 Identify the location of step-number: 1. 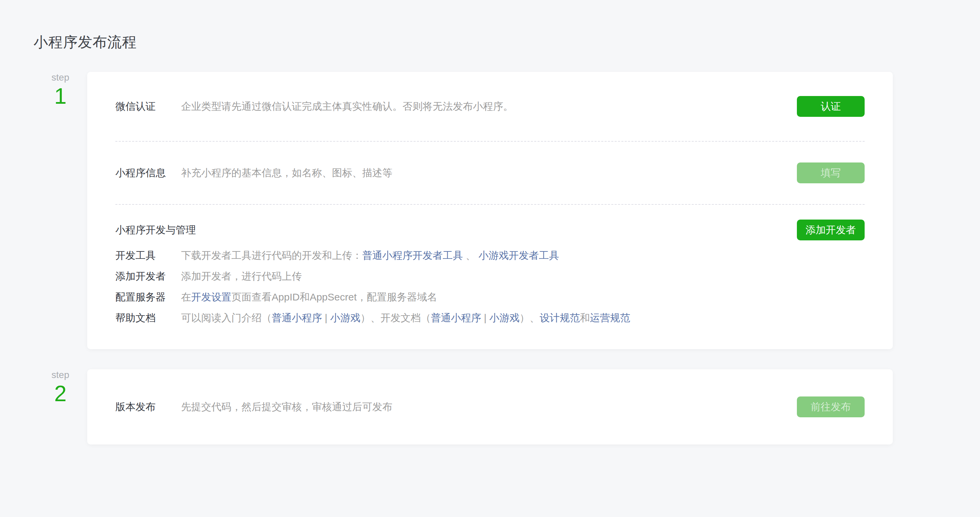
(60, 96).